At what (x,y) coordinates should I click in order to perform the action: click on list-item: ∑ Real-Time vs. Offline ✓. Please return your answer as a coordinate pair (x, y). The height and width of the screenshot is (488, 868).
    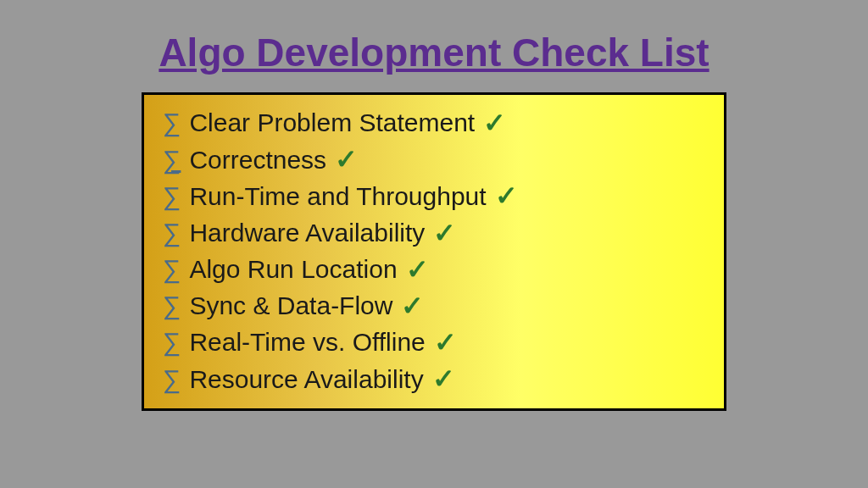
    Looking at the image, I should click on (431, 342).